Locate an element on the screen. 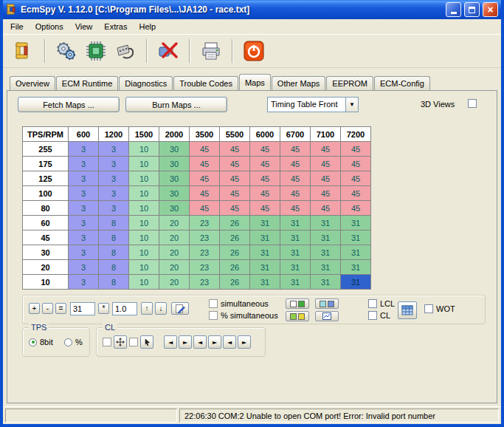 This screenshot has width=504, height=427. map-cell-30-3500: 23 is located at coordinates (205, 253).